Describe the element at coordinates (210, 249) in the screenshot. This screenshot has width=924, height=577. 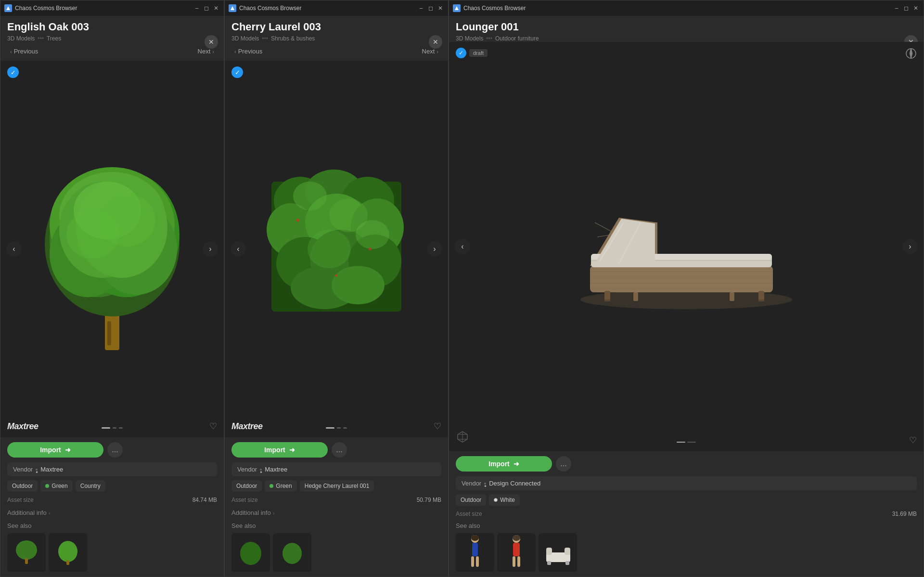
I see `image-next-btn-1: ›` at that location.